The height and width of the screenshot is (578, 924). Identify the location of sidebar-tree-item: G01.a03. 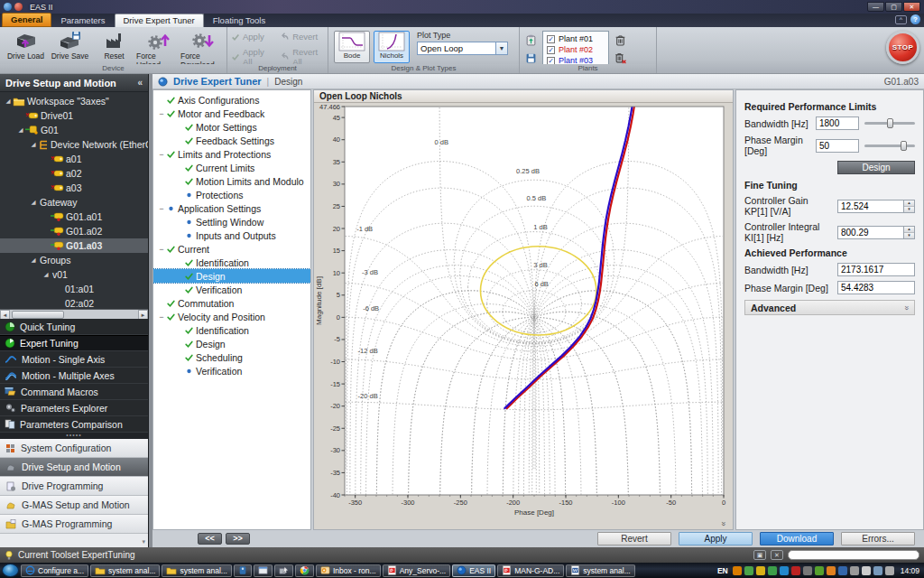
(74, 246).